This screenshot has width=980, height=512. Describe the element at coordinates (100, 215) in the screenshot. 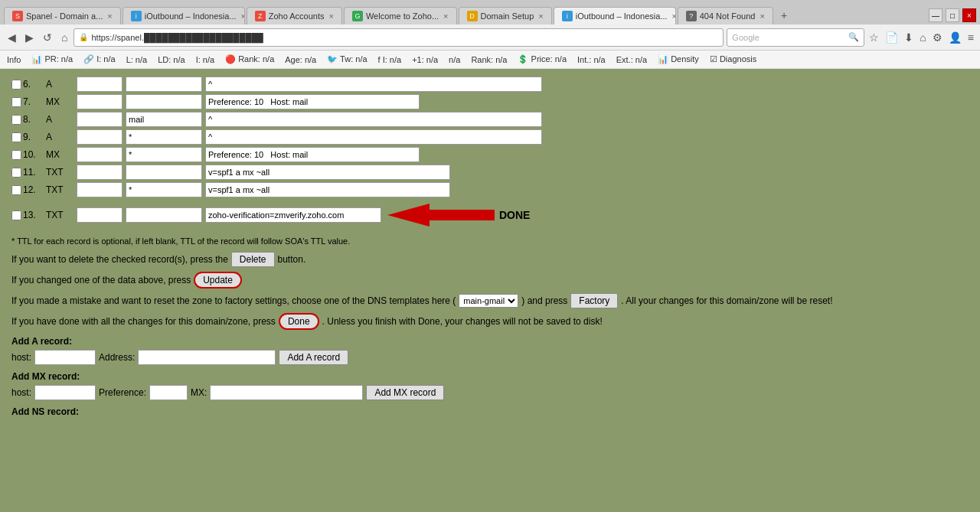

I see `dns-row-13-ttl` at that location.